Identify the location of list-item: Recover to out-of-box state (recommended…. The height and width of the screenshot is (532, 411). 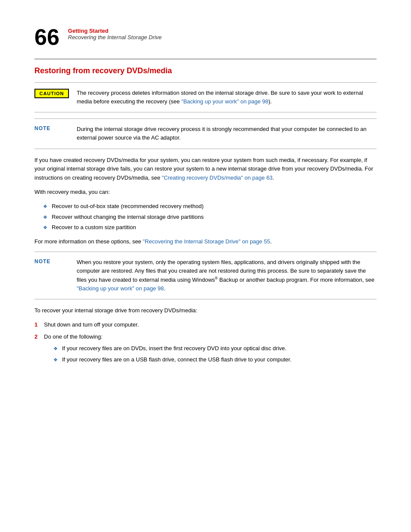
(210, 207).